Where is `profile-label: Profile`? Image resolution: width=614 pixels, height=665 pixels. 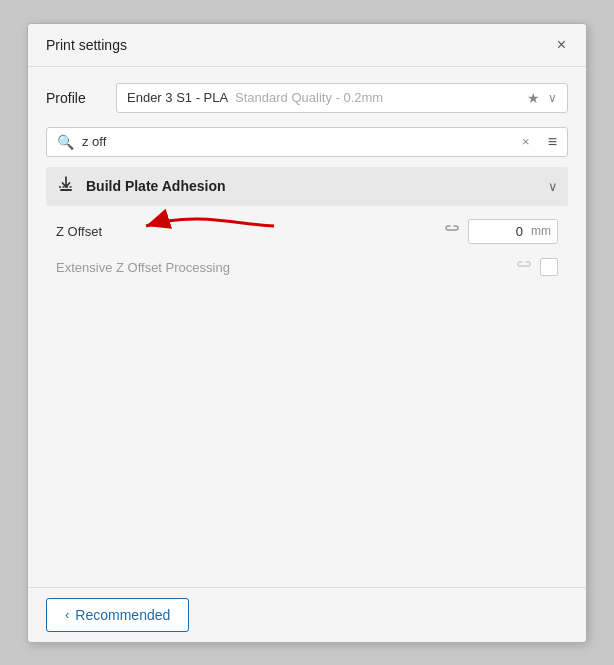
profile-label: Profile is located at coordinates (73, 98).